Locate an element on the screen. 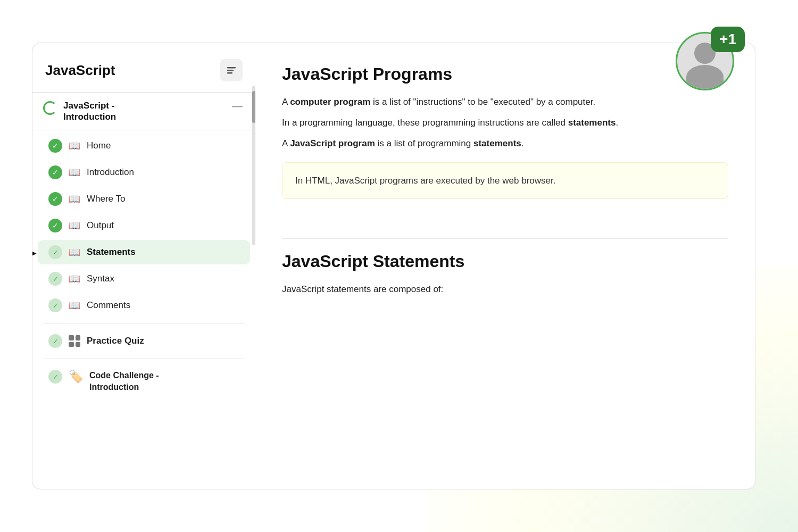 Image resolution: width=798 pixels, height=532 pixels. nav-item-code-challenge: ✓ 🏷️ Code Challenge - Introduction is located at coordinates (144, 382).